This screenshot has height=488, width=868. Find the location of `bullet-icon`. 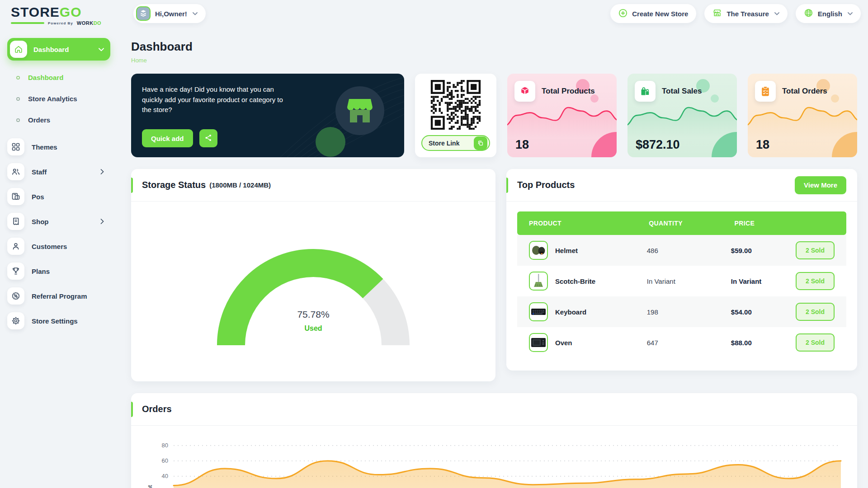

bullet-icon is located at coordinates (18, 120).